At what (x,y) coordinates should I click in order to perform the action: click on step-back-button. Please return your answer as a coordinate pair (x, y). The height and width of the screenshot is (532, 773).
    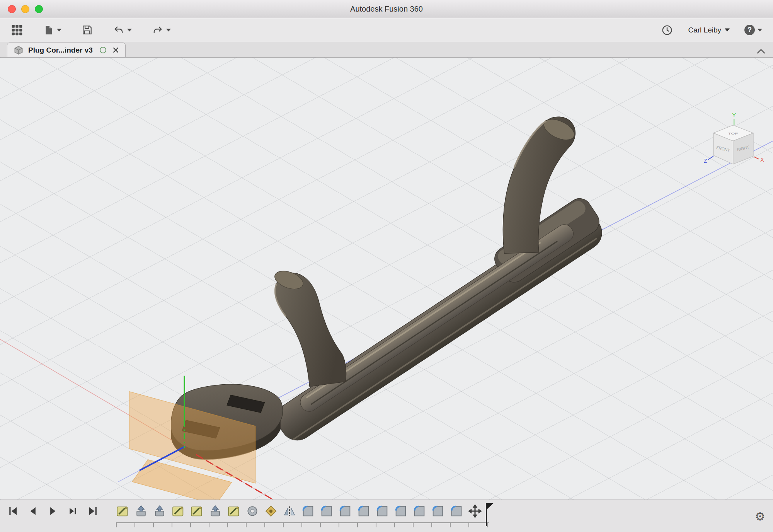
    Looking at the image, I should click on (33, 511).